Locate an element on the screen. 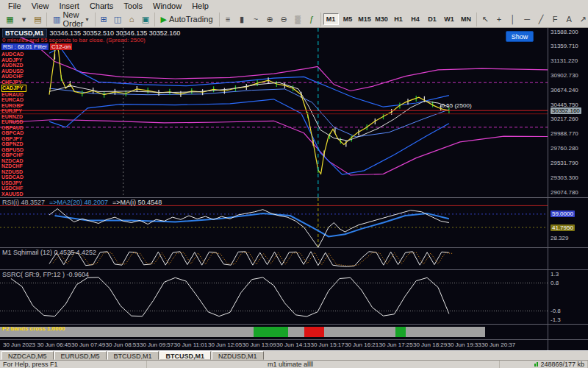  symbol-item-gbpnzd: GBPNZD is located at coordinates (18, 144).